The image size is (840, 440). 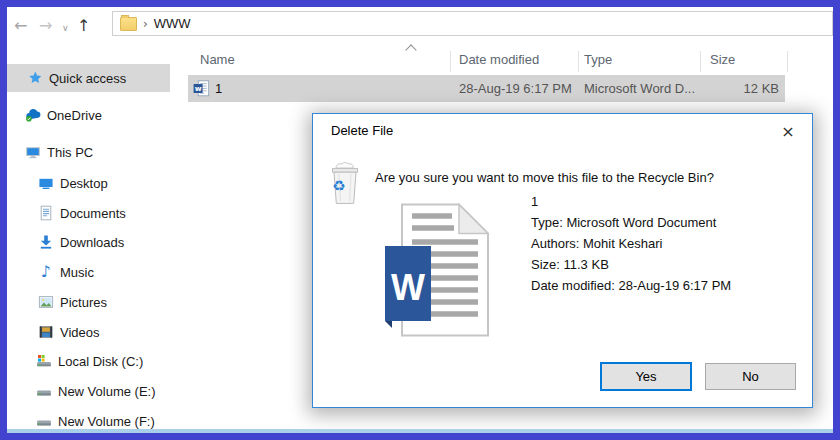 What do you see at coordinates (486, 88) in the screenshot?
I see `file-row-selected: w 1 28-Aug-19 6:17 PM Microsoft Word D..…` at bounding box center [486, 88].